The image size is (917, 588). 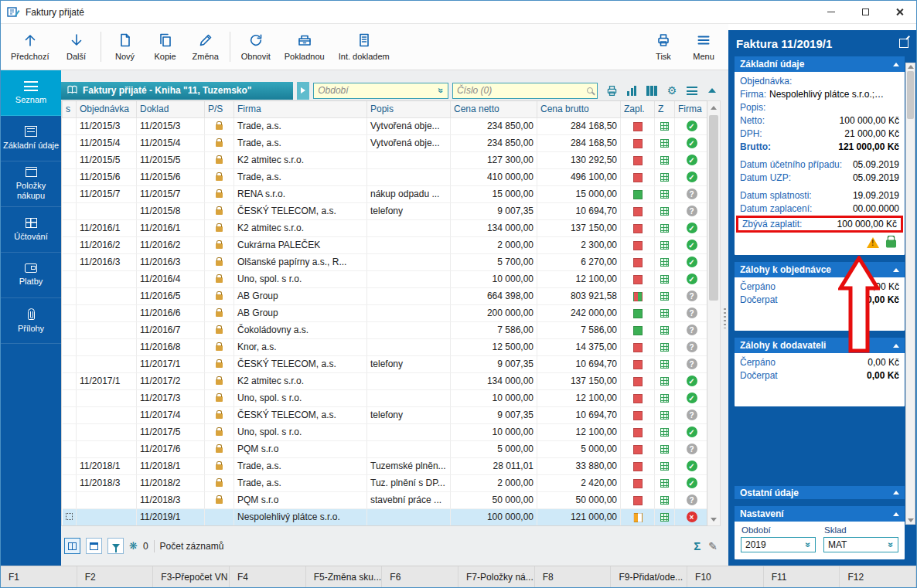 I want to click on obdobi-select: 2019 », so click(x=778, y=545).